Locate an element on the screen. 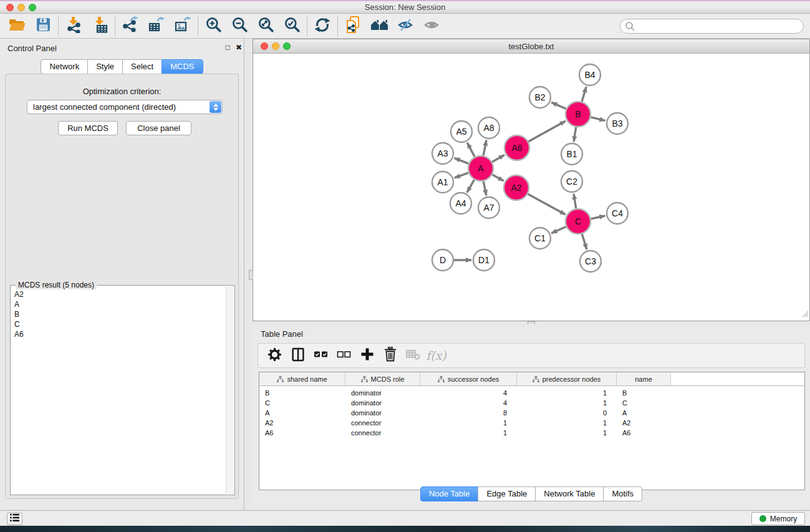  graph-edge-C-C3 is located at coordinates (584, 242).